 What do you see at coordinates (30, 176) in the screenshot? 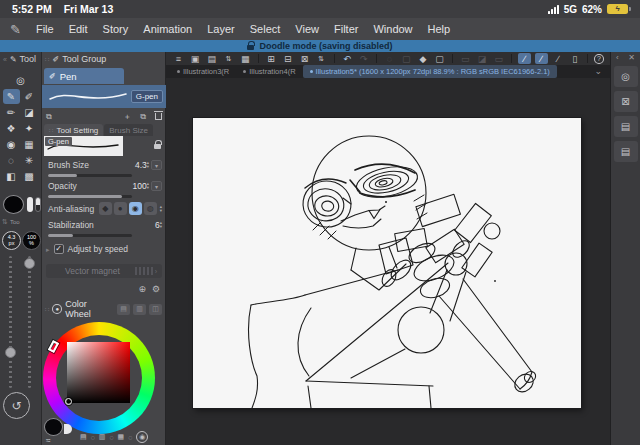
I see `gradient-tool-button: ▩` at bounding box center [30, 176].